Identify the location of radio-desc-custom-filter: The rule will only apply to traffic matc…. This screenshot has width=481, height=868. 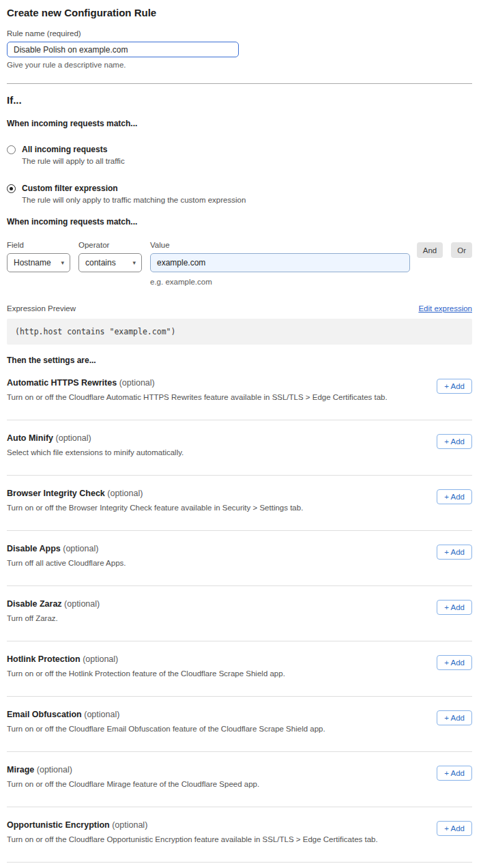
(134, 200).